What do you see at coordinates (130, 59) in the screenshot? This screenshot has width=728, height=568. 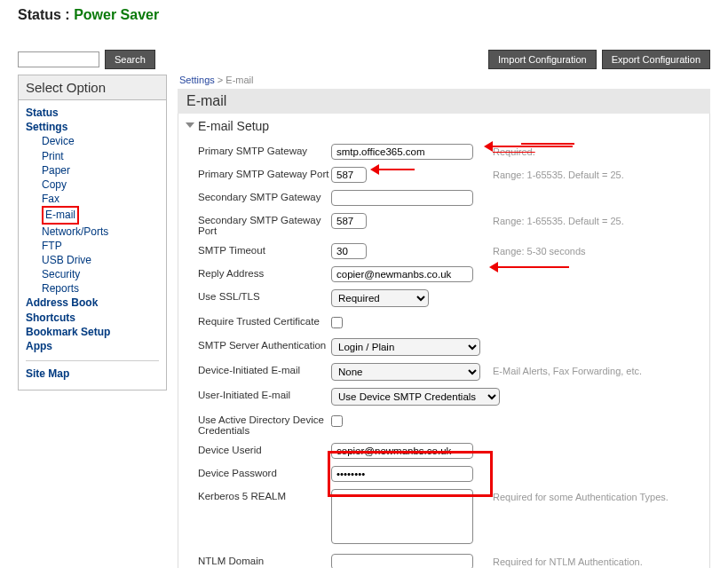 I see `search-button: Search` at bounding box center [130, 59].